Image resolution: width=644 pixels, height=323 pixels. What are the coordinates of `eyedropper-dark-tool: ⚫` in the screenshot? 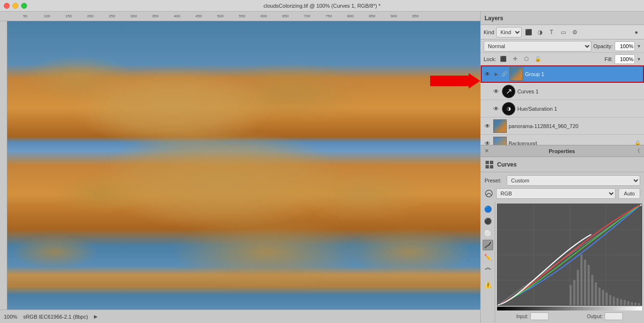 It's located at (488, 221).